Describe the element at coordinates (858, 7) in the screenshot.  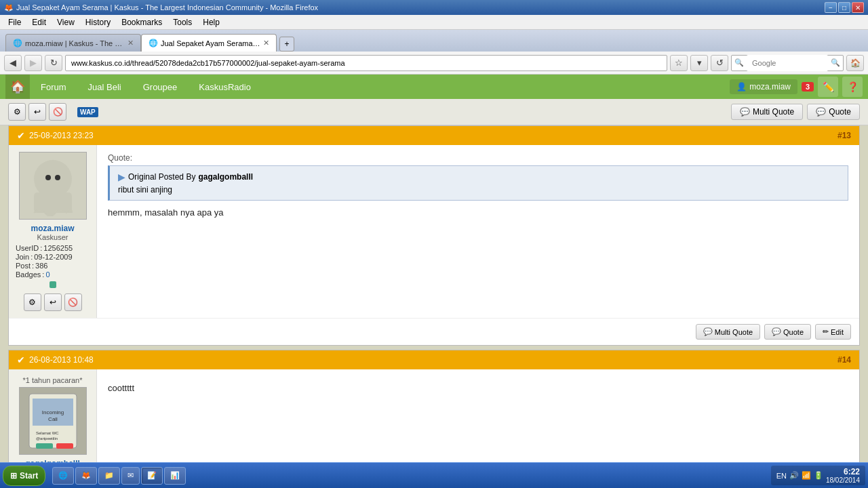
I see `close-button: ✕` at that location.